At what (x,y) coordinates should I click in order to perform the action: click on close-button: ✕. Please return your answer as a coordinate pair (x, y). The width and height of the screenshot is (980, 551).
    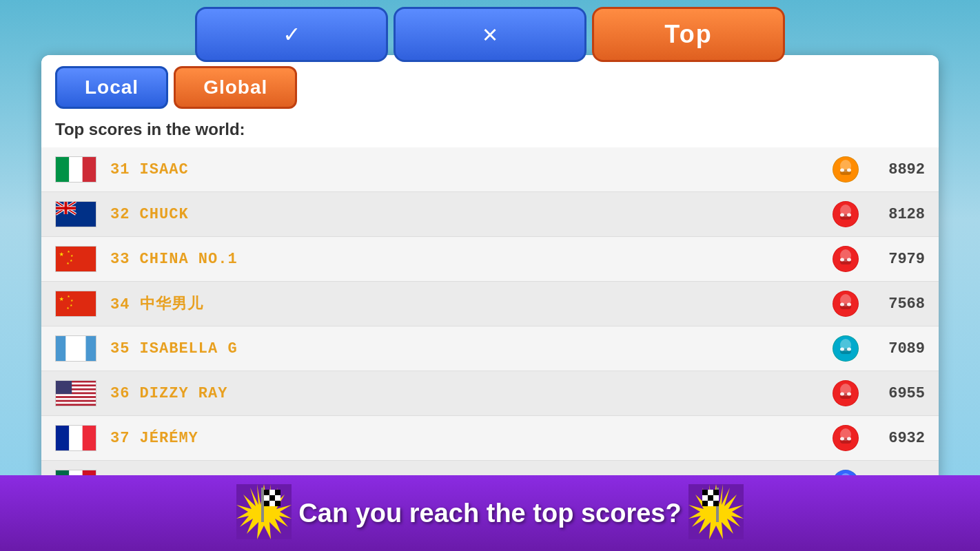
    Looking at the image, I should click on (490, 34).